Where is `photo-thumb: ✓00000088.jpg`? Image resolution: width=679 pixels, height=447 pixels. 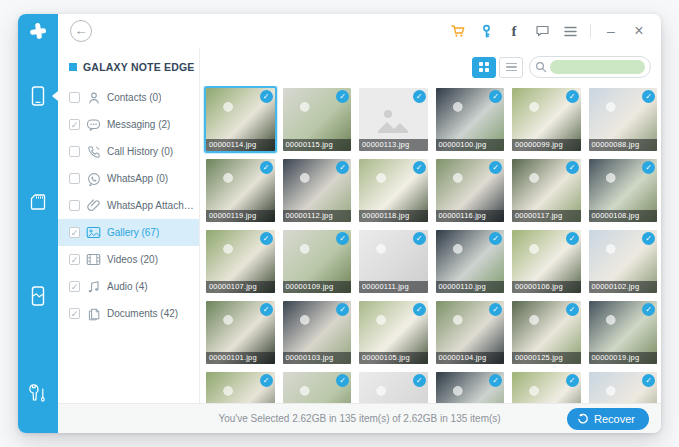
photo-thumb: ✓00000088.jpg is located at coordinates (624, 120).